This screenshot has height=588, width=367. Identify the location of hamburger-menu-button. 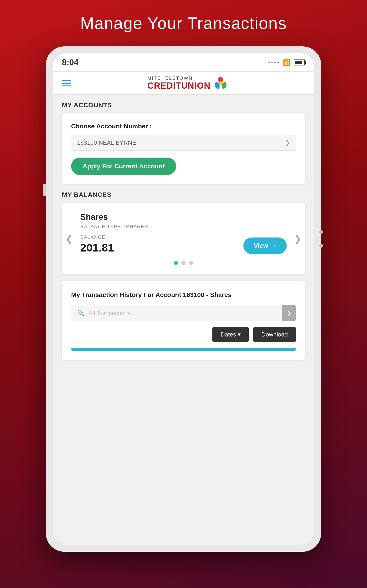
(67, 83).